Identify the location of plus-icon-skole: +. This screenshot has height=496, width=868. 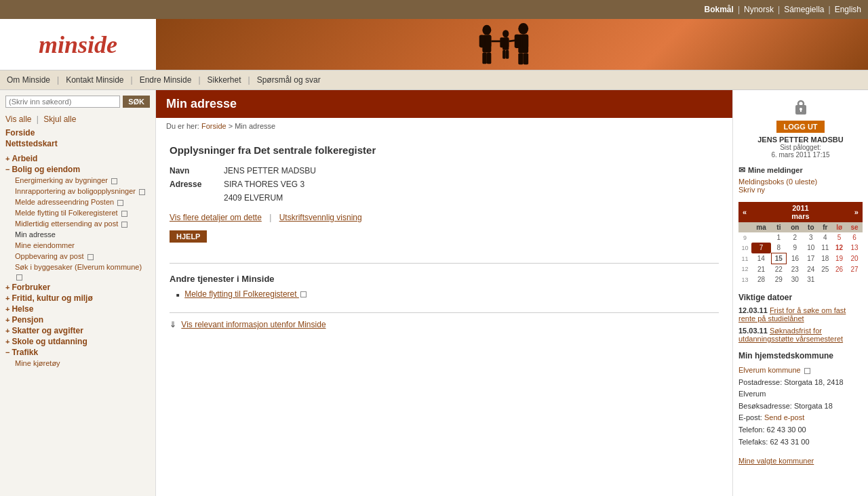
(7, 342).